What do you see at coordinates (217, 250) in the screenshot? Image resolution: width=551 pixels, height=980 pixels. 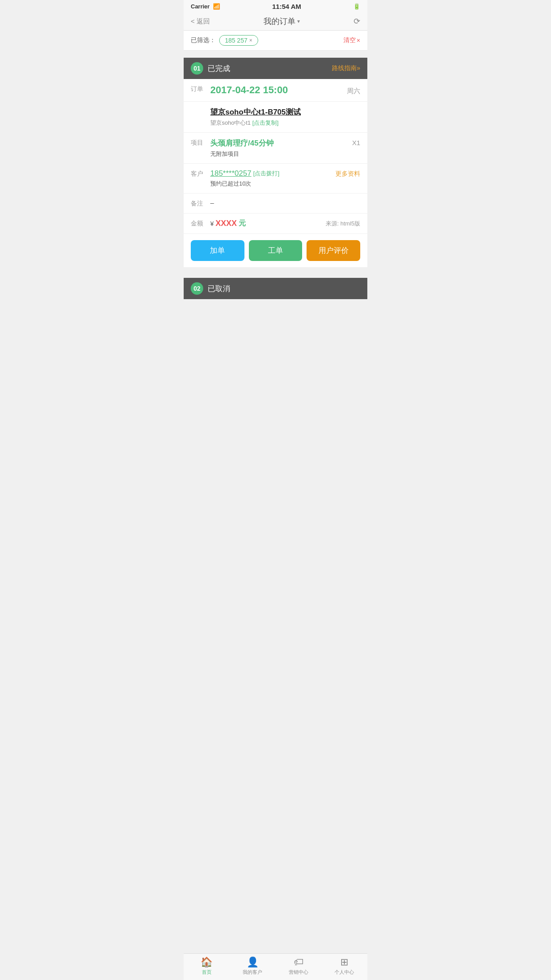 I see `add-order-button: 加单` at bounding box center [217, 250].